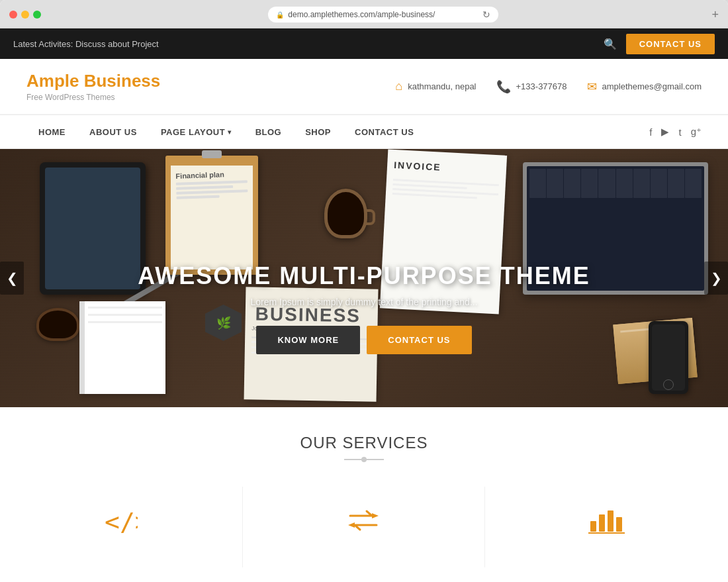 The image size is (728, 582). I want to click on slider-arrow-left: ❮, so click(12, 278).